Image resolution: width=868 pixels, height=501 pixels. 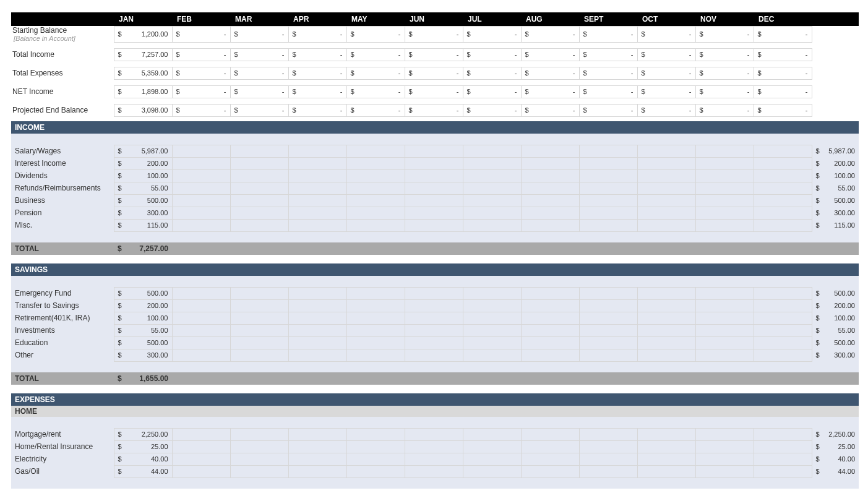 I want to click on cell: $500.00, so click(x=143, y=343).